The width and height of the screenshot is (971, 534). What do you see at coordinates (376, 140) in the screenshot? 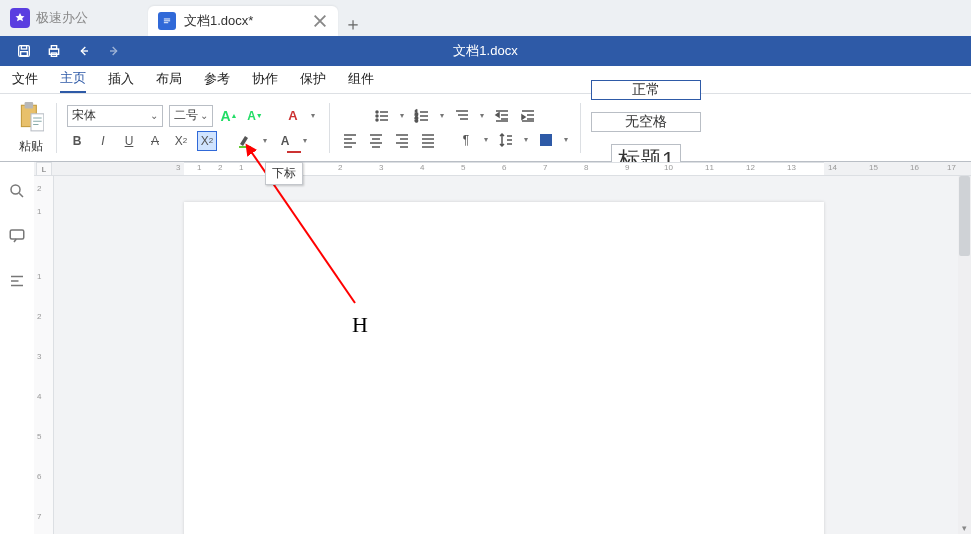
I see `align-center-button` at bounding box center [376, 140].